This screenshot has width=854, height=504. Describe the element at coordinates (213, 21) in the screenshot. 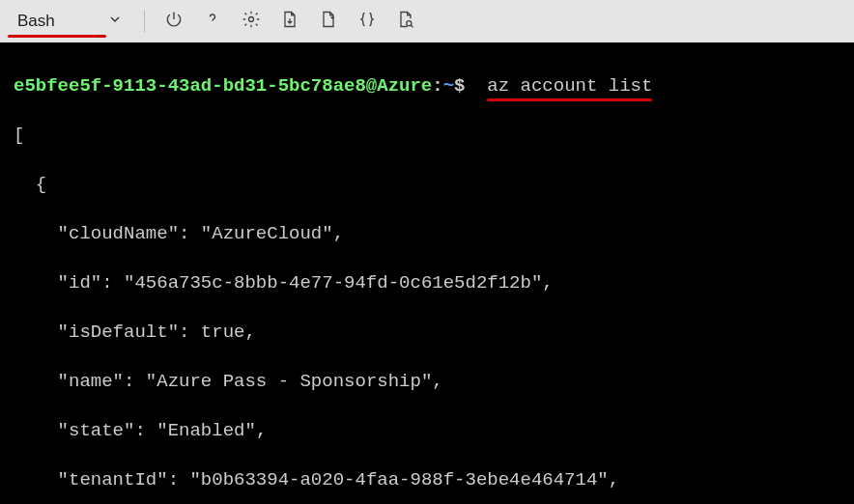

I see `help-icon` at that location.